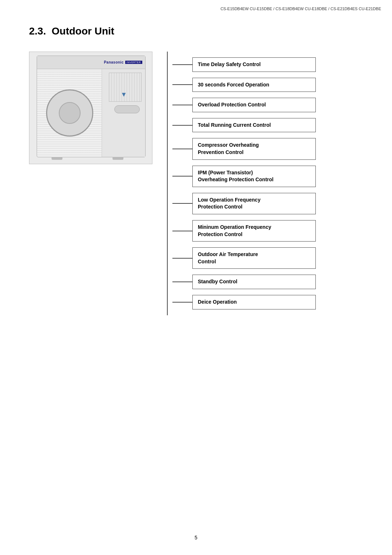 This screenshot has width=392, height=555. I want to click on bracket-structure, so click(163, 183).